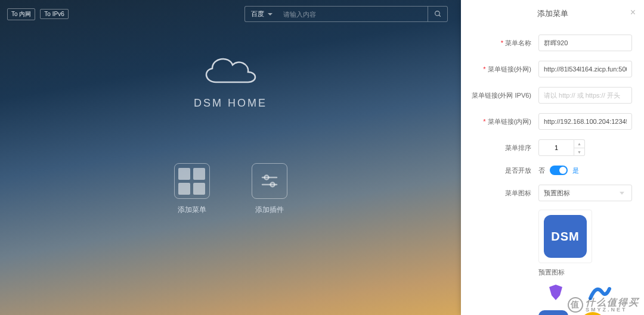 This screenshot has height=315, width=644. I want to click on label-icon: 菜单图标, so click(500, 193).